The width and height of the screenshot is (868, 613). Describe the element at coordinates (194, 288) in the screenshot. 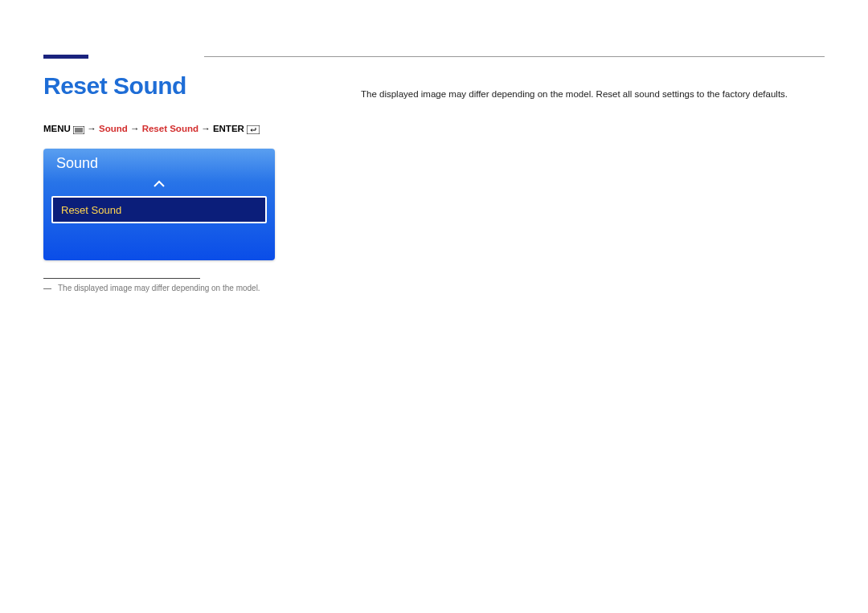

I see `footnote: ― The displayed image may differ dependi…` at that location.